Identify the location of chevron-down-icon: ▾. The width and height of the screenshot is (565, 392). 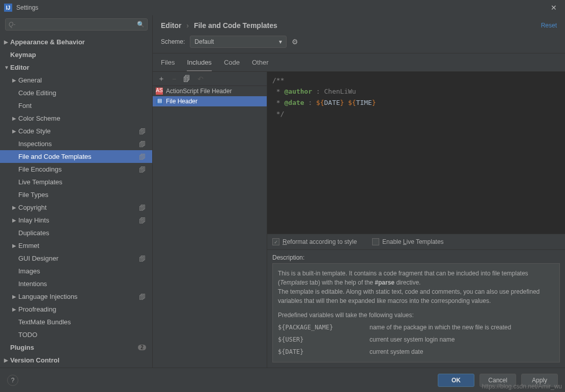
(280, 42).